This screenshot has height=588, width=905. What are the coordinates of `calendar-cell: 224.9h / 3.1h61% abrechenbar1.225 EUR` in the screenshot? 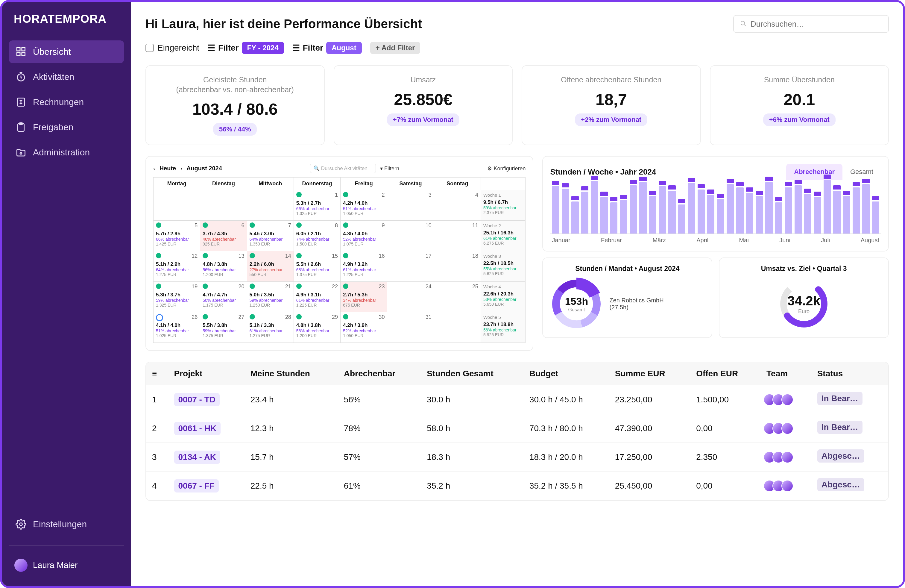 It's located at (317, 297).